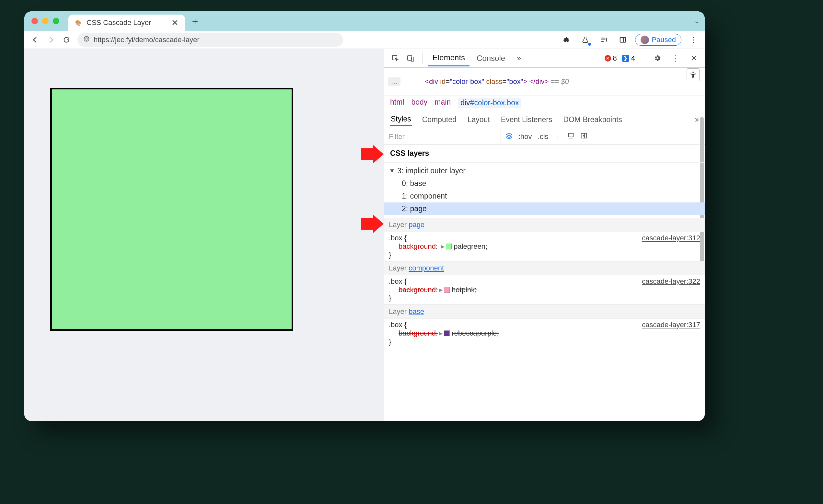  Describe the element at coordinates (694, 40) in the screenshot. I see `menu-icon: ⋮` at that location.